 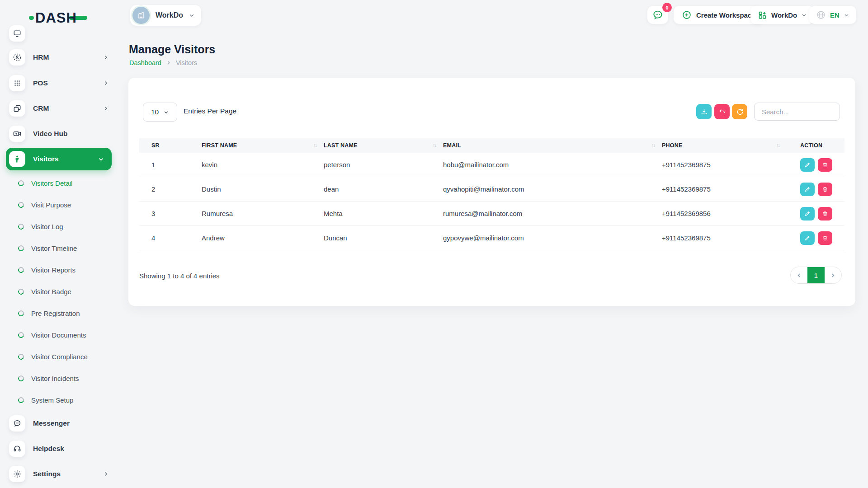 What do you see at coordinates (60, 291) in the screenshot?
I see `submenu-item: Visitor Badge` at bounding box center [60, 291].